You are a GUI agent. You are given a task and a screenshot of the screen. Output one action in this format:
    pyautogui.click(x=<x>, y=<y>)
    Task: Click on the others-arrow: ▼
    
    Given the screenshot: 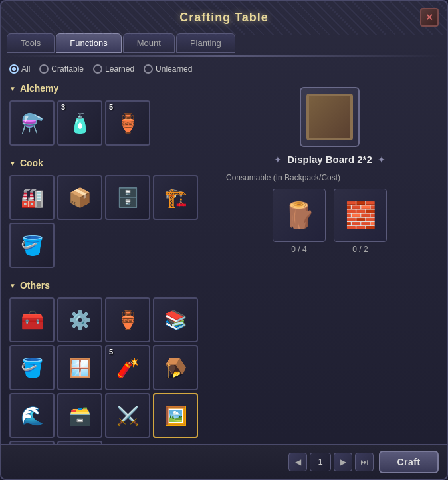 What is the action you would take?
    pyautogui.click(x=13, y=286)
    